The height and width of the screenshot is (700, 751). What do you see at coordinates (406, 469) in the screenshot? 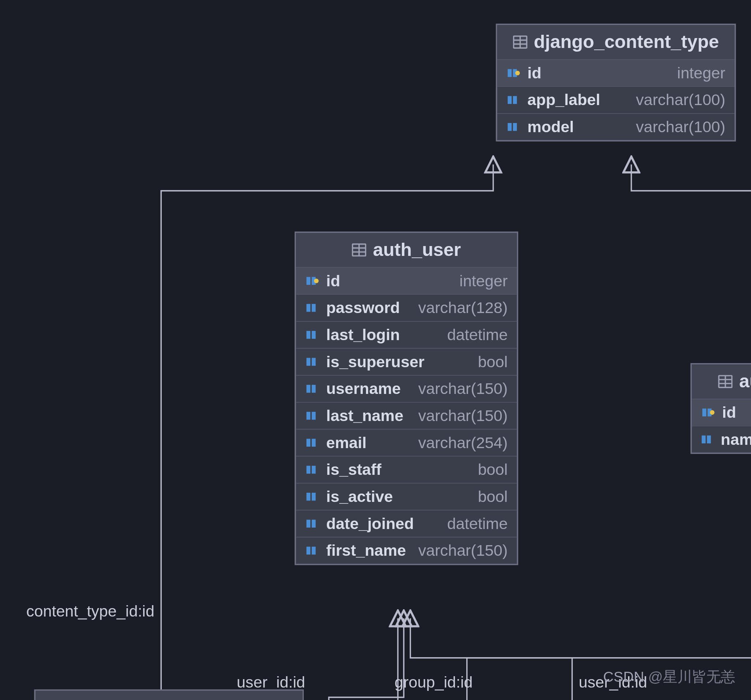
I see `column-row: is_staffbool` at bounding box center [406, 469].